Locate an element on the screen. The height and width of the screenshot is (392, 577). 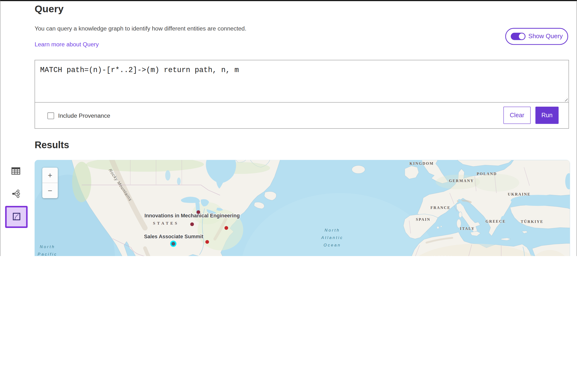
page-description: You can query a knowledge graph to ident… is located at coordinates (141, 29).